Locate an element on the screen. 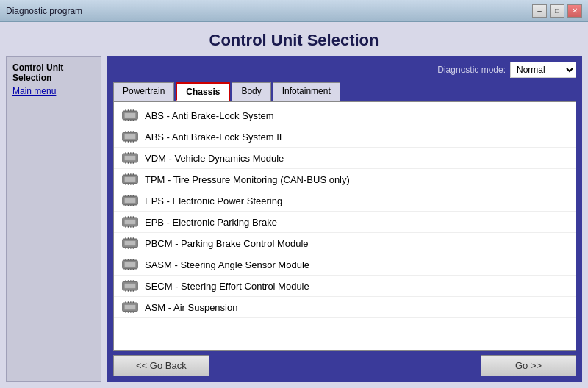  close-button: ✕ is located at coordinates (575, 11).